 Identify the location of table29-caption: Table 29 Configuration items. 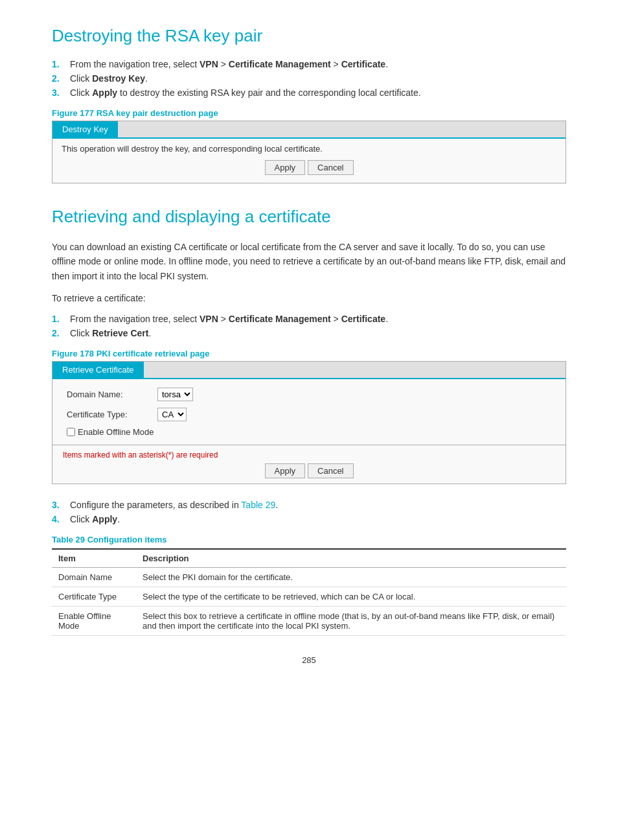
(309, 539).